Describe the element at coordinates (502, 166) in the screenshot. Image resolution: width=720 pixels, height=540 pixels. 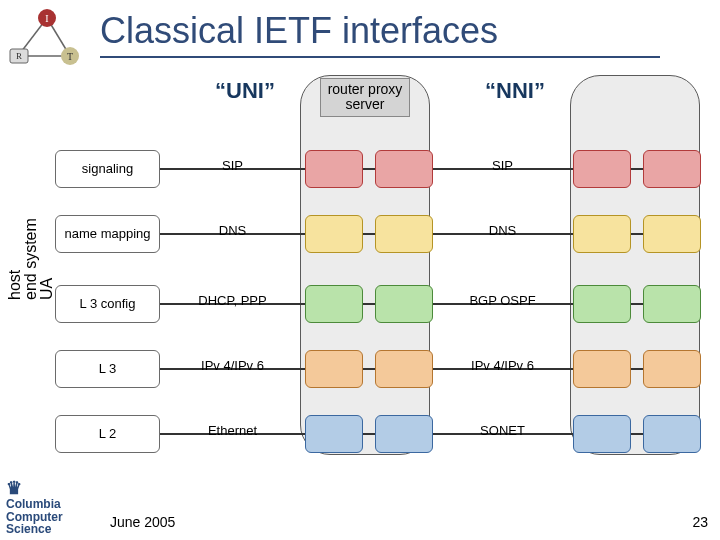
I see `protocol-label-sip-nni: SIP` at that location.